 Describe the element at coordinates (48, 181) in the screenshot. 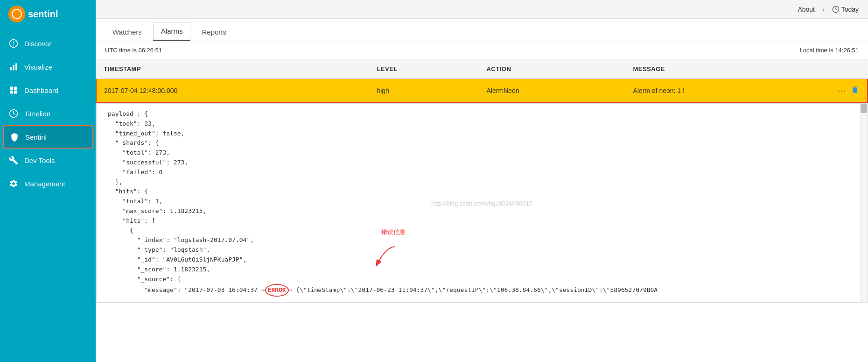

I see `sidebar: S sentinl Discover Visualize Dashboa` at that location.